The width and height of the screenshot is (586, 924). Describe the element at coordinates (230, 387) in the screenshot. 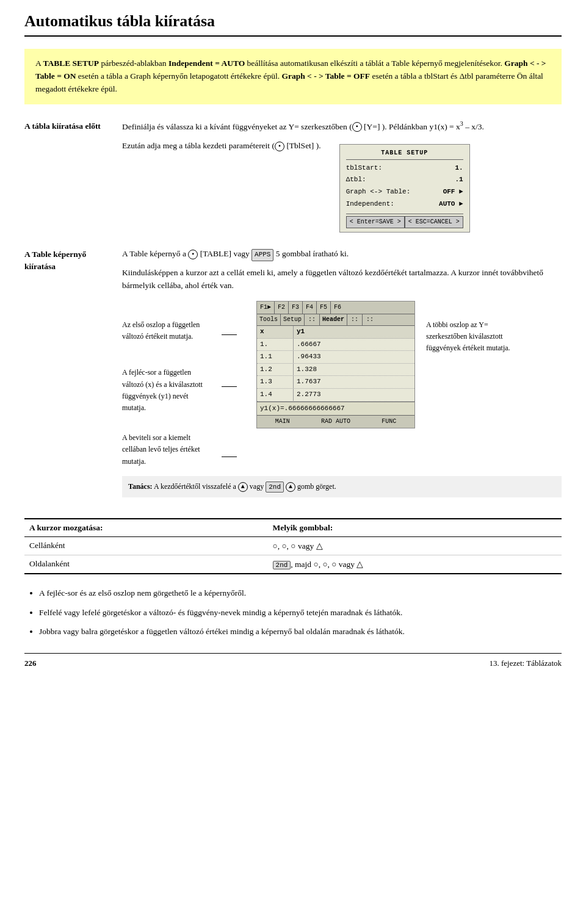

I see `line2` at that location.